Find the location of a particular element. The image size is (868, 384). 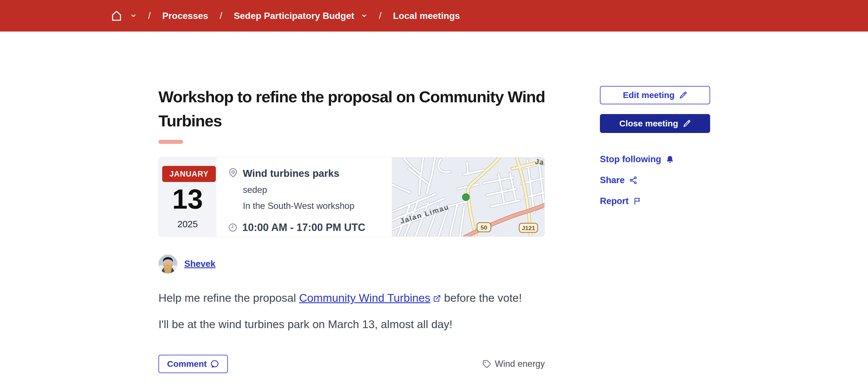

svg-text: 50 is located at coordinates (484, 228).